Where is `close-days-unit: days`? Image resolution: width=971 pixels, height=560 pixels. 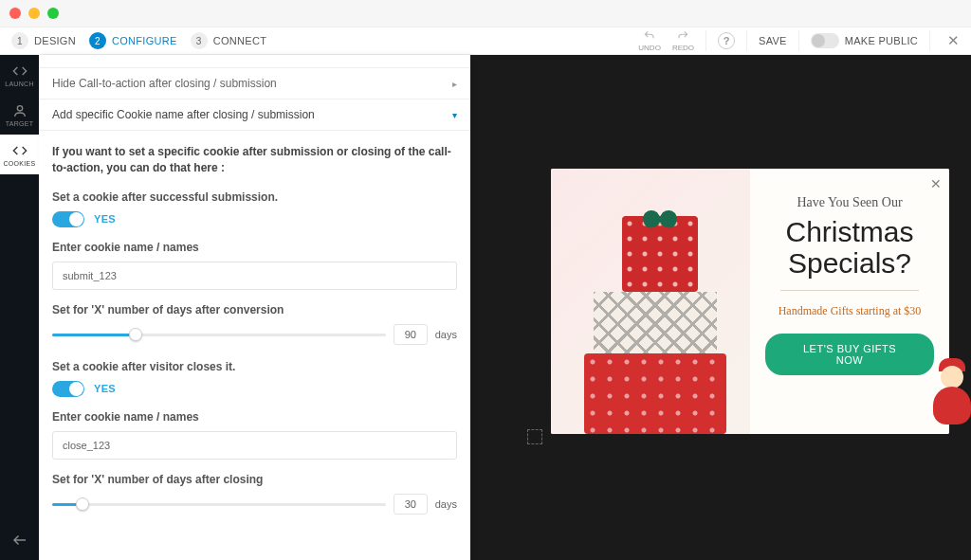
close-days-unit: days is located at coordinates (446, 504).